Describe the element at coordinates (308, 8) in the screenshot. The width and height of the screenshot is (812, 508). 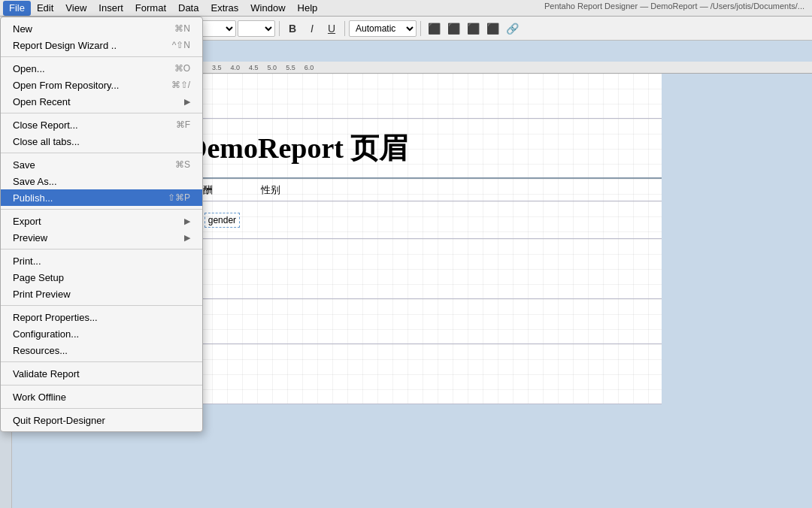
I see `menu-help: Help` at that location.